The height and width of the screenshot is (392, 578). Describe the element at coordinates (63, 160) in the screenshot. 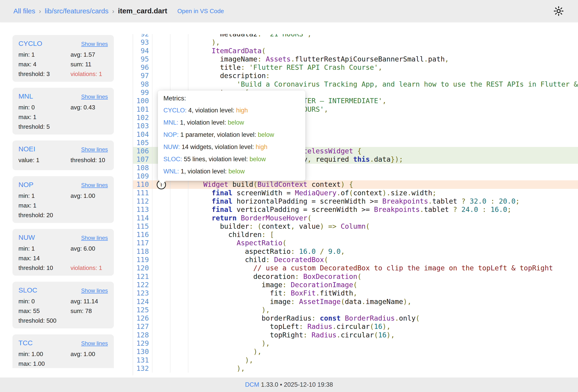

I see `metric-stats-grid: value: 1threshold: 10` at that location.